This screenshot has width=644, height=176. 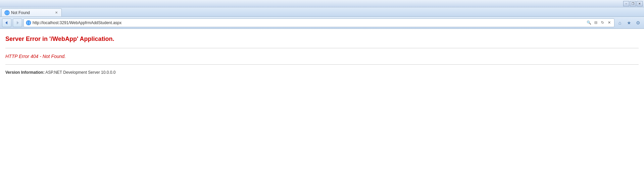 I want to click on address-favicon-icon, so click(x=29, y=23).